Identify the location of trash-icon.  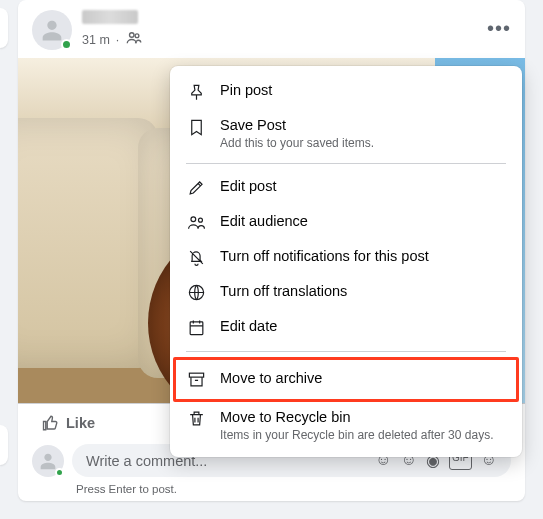
(196, 419).